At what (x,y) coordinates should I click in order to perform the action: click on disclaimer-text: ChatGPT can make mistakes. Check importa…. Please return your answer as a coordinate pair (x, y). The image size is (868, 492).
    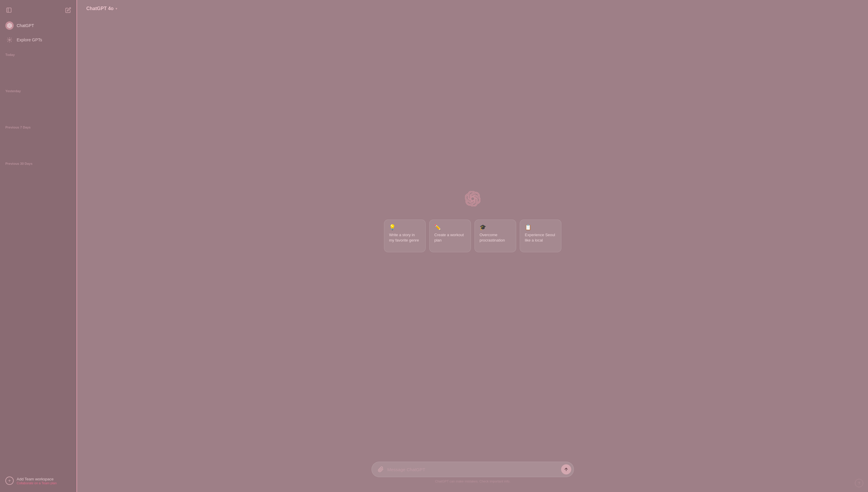
    Looking at the image, I should click on (473, 481).